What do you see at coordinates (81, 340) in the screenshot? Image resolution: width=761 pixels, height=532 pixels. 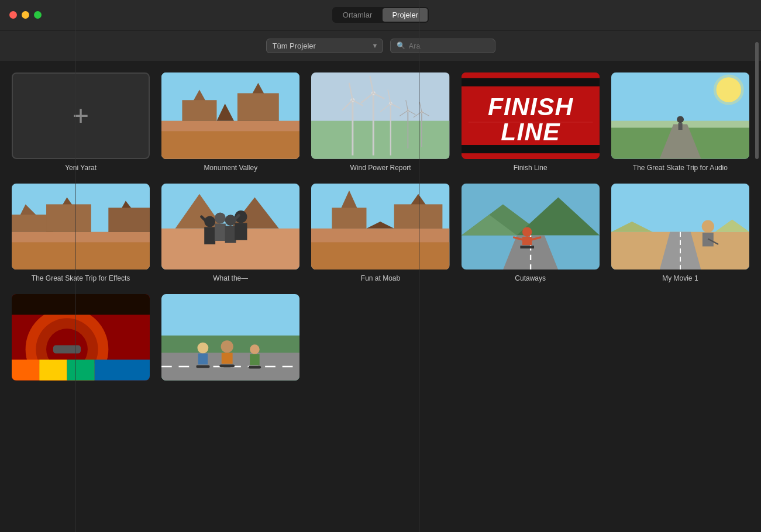 I see `red-art-item` at bounding box center [81, 340].